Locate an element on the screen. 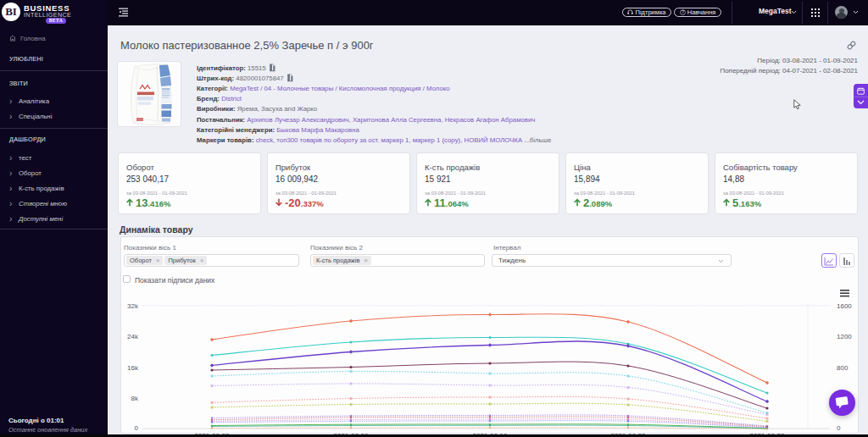 This screenshot has height=437, width=868. svg-text: 1200 is located at coordinates (844, 337).